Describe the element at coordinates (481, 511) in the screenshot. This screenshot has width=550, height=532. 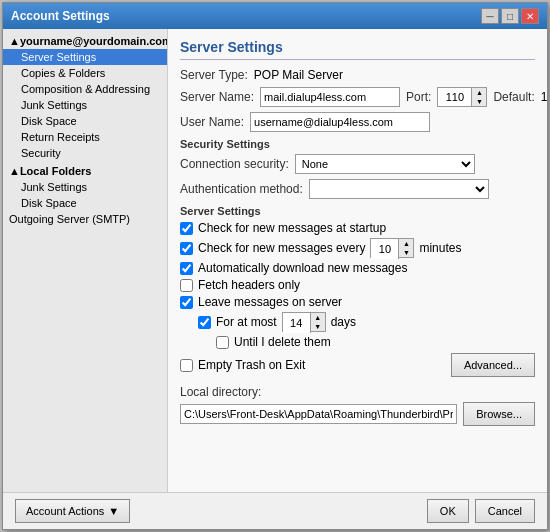
I see `footer-right: OK Cancel` at that location.